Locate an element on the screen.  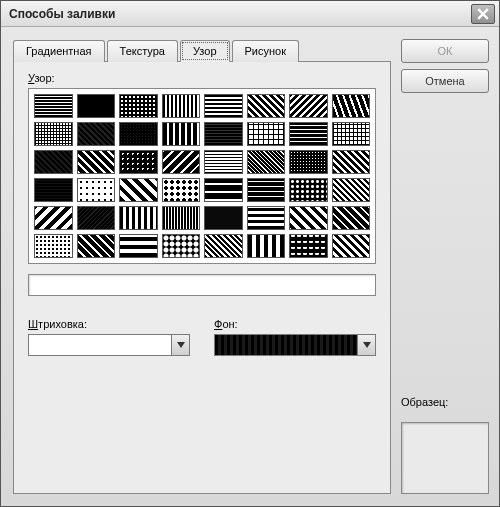
foreground-value is located at coordinates (100, 345).